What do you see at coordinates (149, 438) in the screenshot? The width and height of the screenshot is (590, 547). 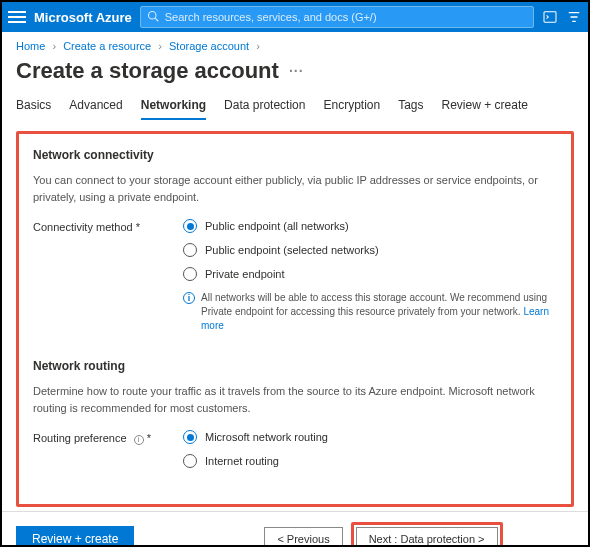 I see `required-asterisk: *` at bounding box center [149, 438].